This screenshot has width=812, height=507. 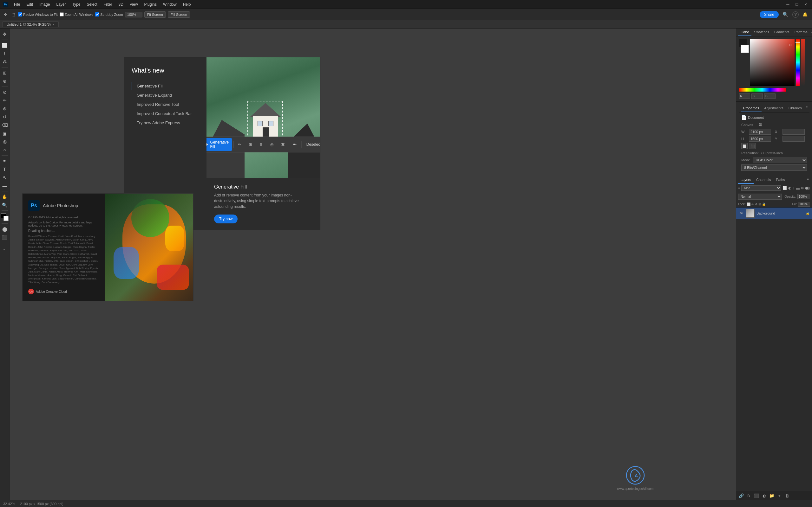 I want to click on magic-wand-tool: ⁂, so click(x=5, y=62).